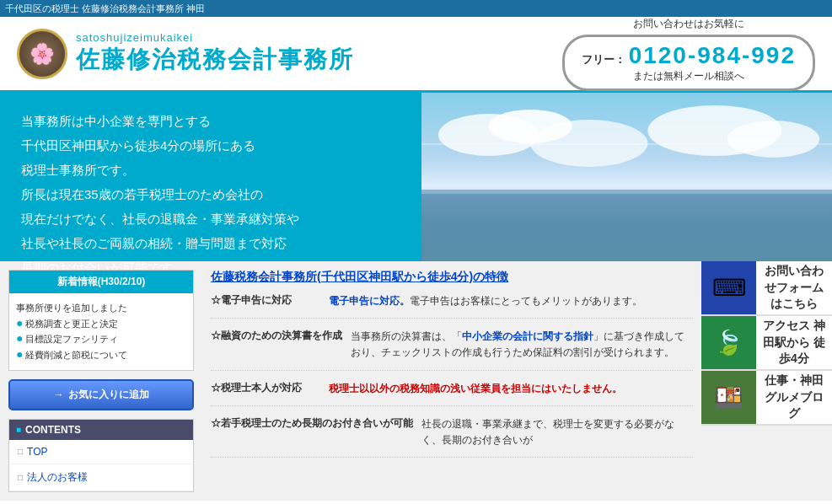  I want to click on title-bar-text: 千代田区の税理士 佐藤修治税務会計事務所 神田, so click(105, 8).